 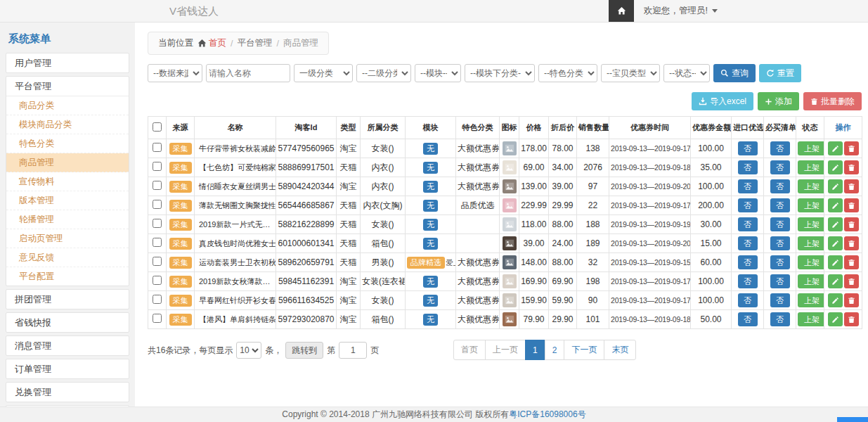 What do you see at coordinates (584, 350) in the screenshot?
I see `page-button-next: 下一页` at bounding box center [584, 350].